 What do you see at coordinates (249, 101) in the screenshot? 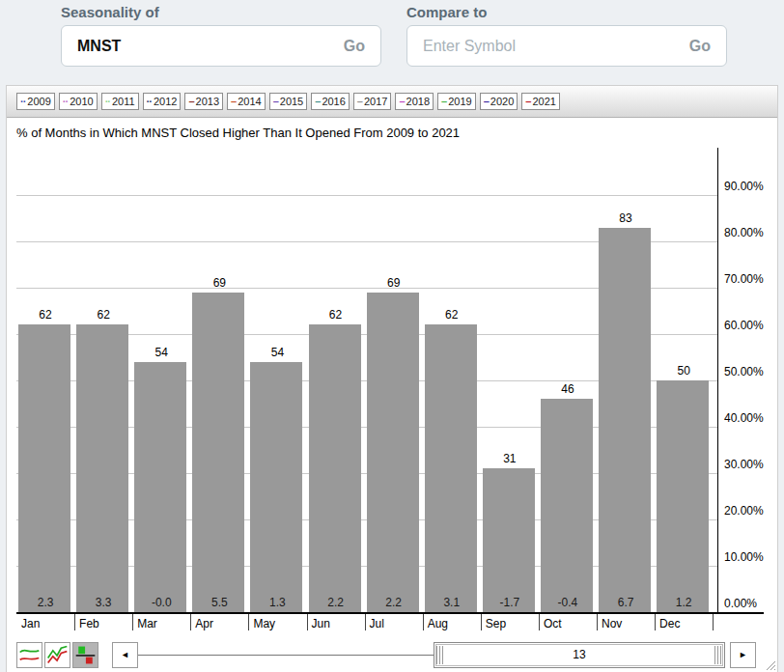
I see `year-label: 2014` at bounding box center [249, 101].